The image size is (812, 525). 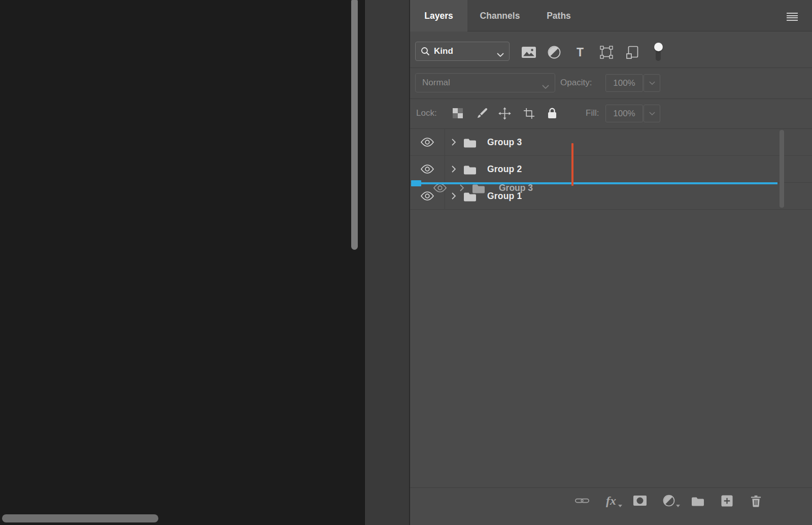 What do you see at coordinates (611, 16) in the screenshot?
I see `panel-tabstrip: Layers Channels Paths` at bounding box center [611, 16].